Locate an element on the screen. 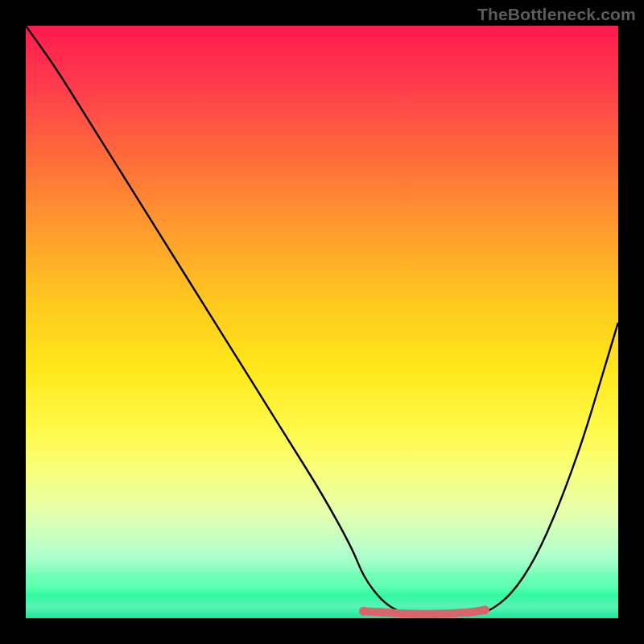  watermark-text: TheBottleneck.com is located at coordinates (557, 14).